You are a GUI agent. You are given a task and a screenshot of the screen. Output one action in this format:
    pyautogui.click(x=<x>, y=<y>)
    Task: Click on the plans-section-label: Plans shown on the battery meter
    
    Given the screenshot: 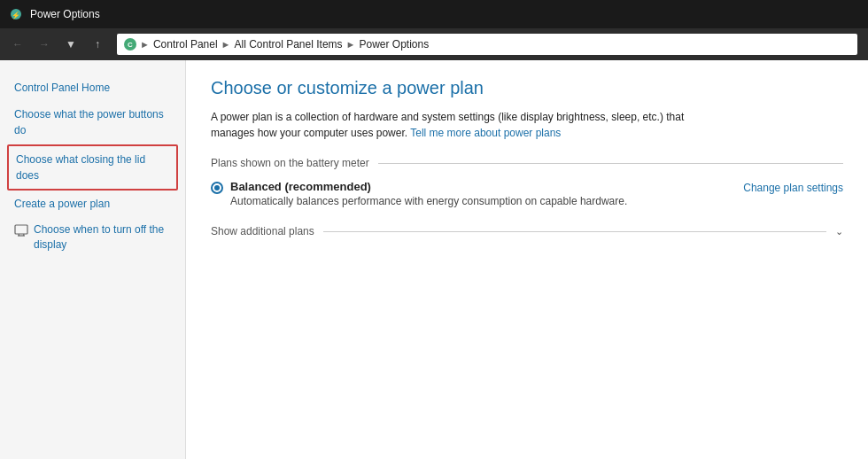 What is the action you would take?
    pyautogui.click(x=291, y=163)
    